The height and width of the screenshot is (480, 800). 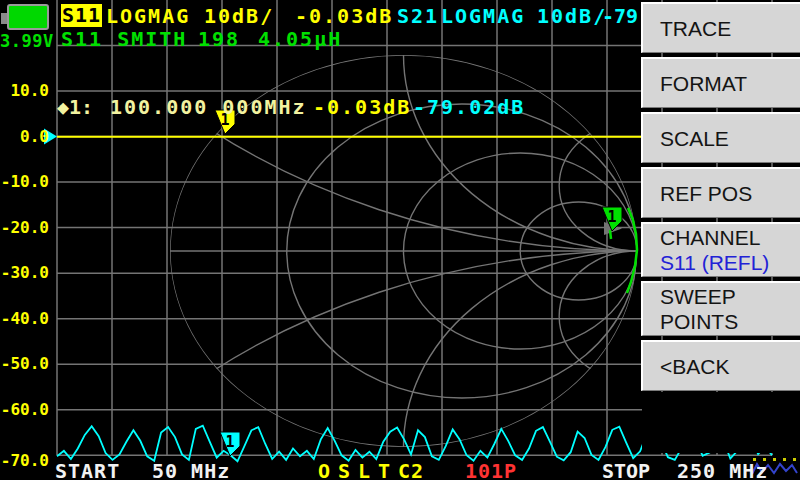 I want to click on y-axis-label: -30.0, so click(x=24, y=273).